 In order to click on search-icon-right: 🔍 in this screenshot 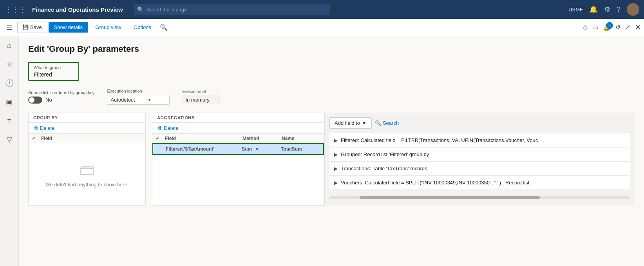, I will do `click(378, 123)`.